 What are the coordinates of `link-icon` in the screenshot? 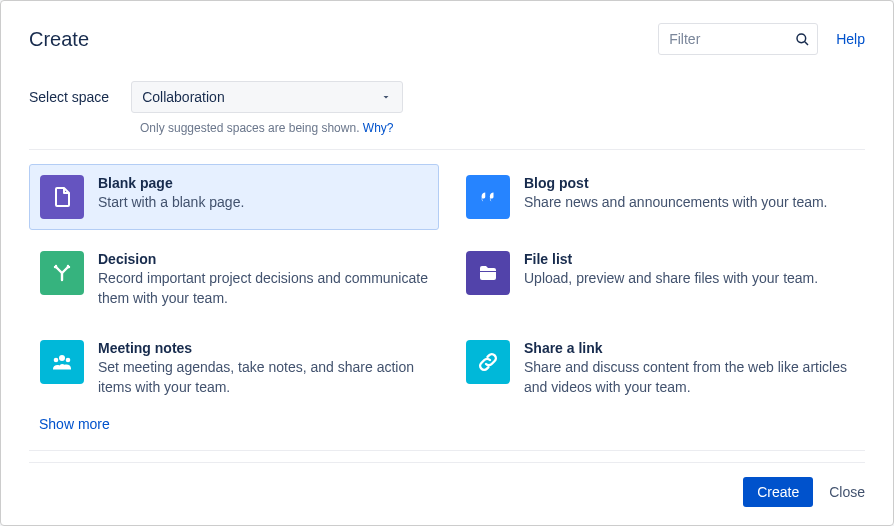 It's located at (488, 362).